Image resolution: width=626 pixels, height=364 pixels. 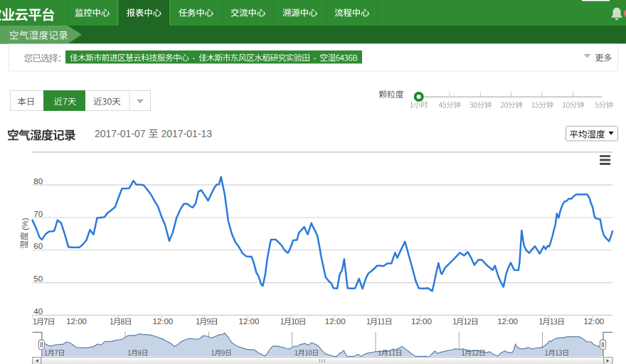 I want to click on svg-text: 50, so click(x=38, y=279).